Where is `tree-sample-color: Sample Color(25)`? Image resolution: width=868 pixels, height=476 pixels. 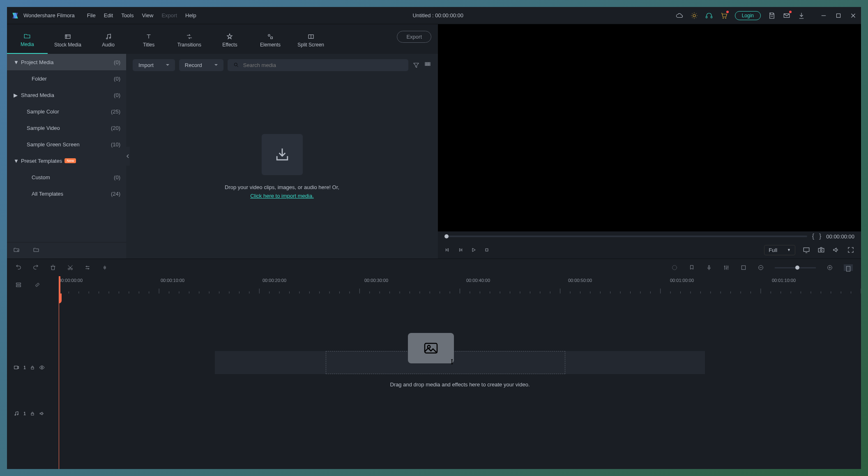 tree-sample-color: Sample Color(25) is located at coordinates (67, 111).